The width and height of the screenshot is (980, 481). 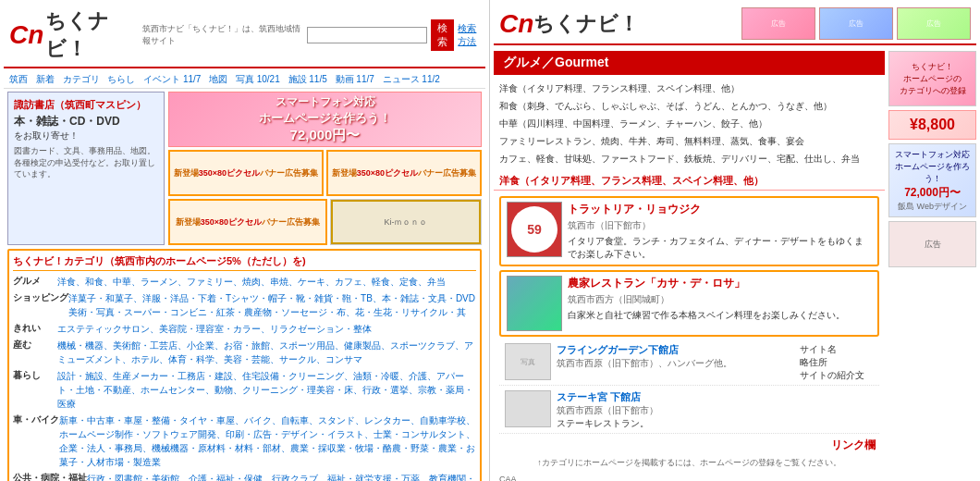 What do you see at coordinates (690, 411) in the screenshot?
I see `plain-store-row-2: ステーキ宮 下館店 筑西市西原（旧下館市） ステーキレストラン。` at bounding box center [690, 411].